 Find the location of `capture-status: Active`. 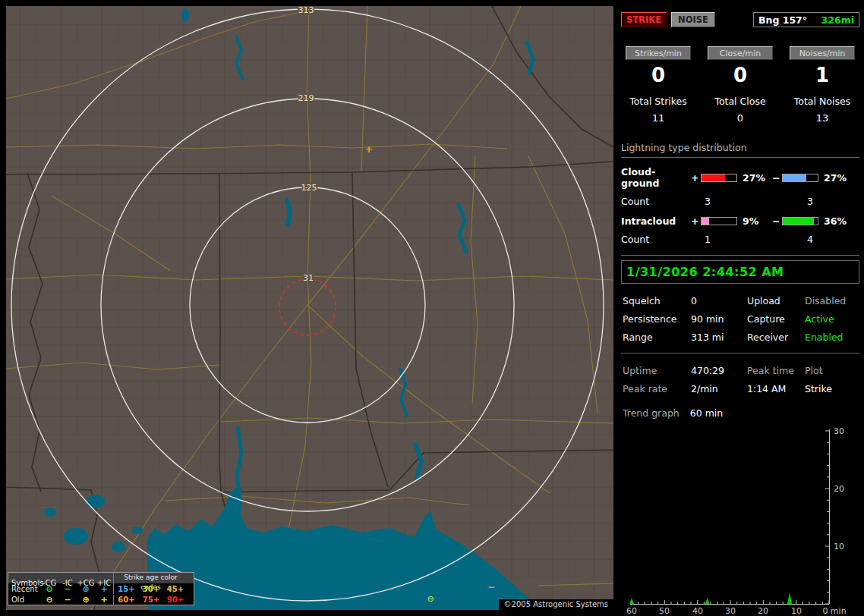

capture-status: Active is located at coordinates (832, 319).